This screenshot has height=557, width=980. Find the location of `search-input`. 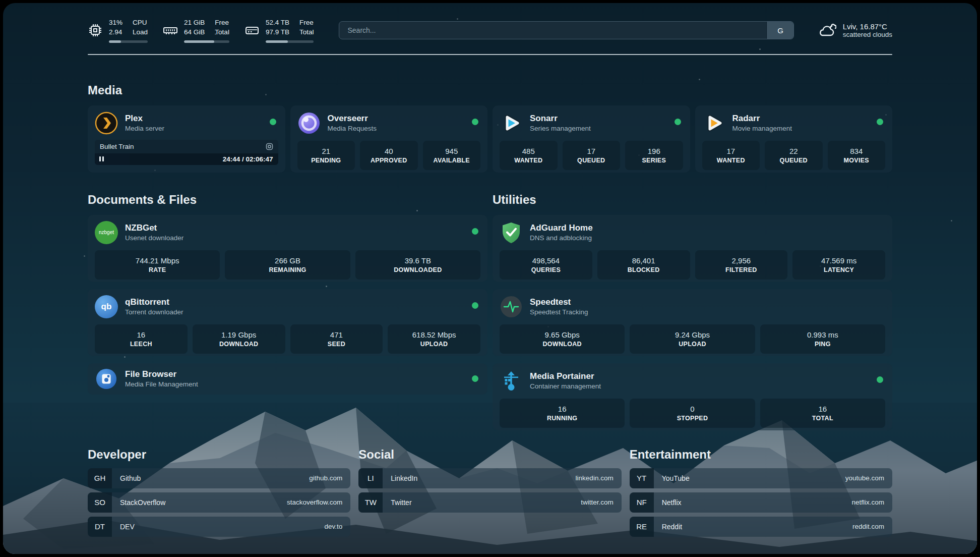

search-input is located at coordinates (553, 30).